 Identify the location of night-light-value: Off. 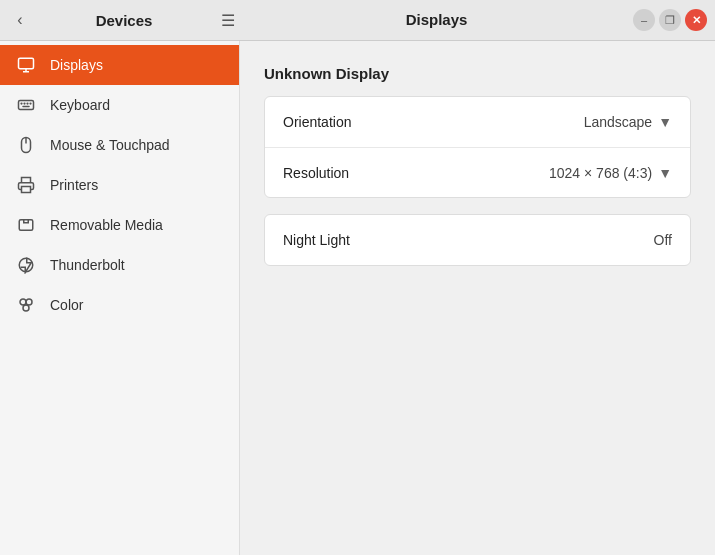
(663, 240).